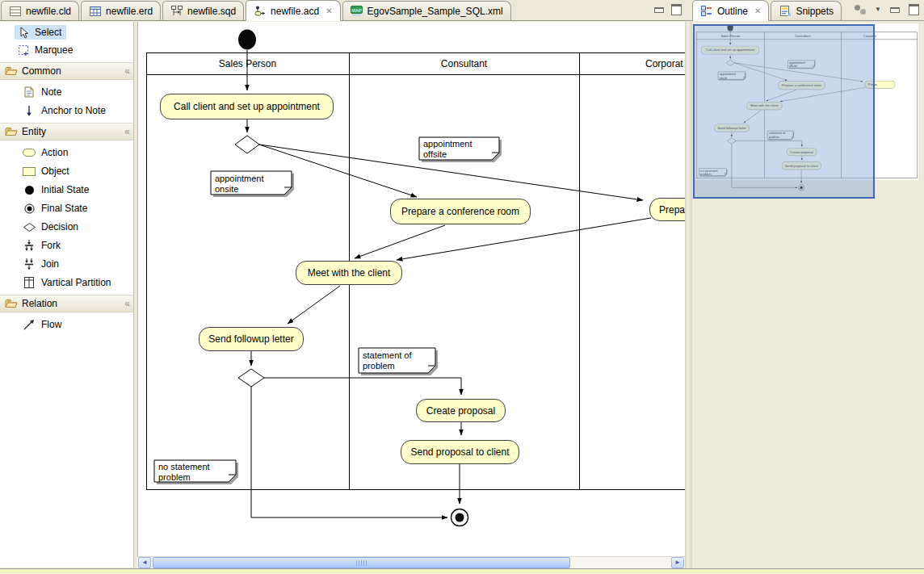 This screenshot has height=574, width=924. What do you see at coordinates (53, 50) in the screenshot?
I see `palette-tool-label: Marquee` at bounding box center [53, 50].